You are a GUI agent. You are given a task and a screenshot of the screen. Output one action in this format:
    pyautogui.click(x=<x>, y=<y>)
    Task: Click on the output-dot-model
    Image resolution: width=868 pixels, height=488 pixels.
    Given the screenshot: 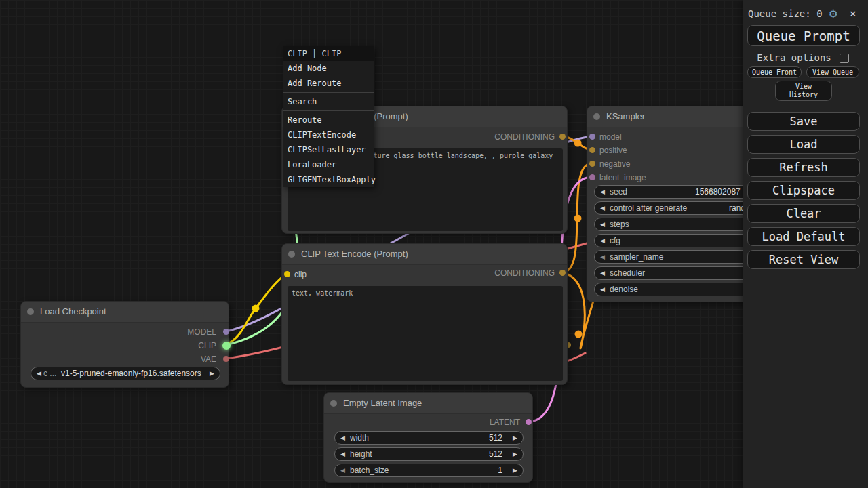 What is the action you would take?
    pyautogui.click(x=226, y=332)
    